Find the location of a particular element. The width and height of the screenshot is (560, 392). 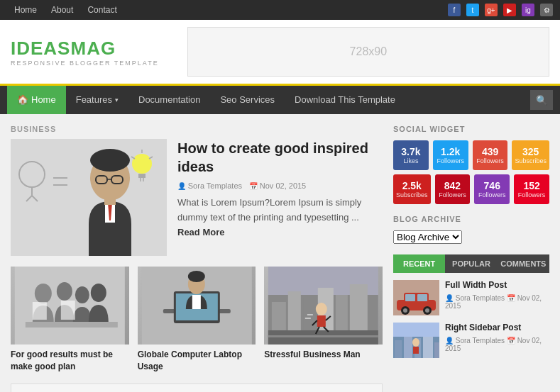

settings-top-icon: ⚙ is located at coordinates (547, 10).